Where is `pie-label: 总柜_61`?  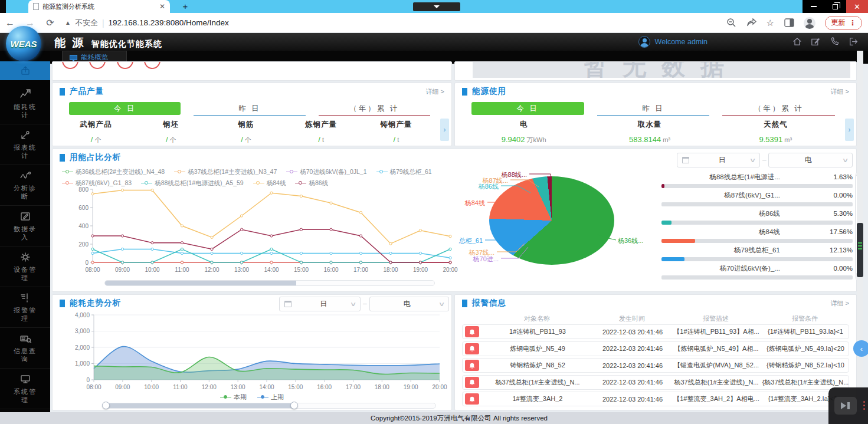
pie-label: 总柜_61 is located at coordinates (471, 241).